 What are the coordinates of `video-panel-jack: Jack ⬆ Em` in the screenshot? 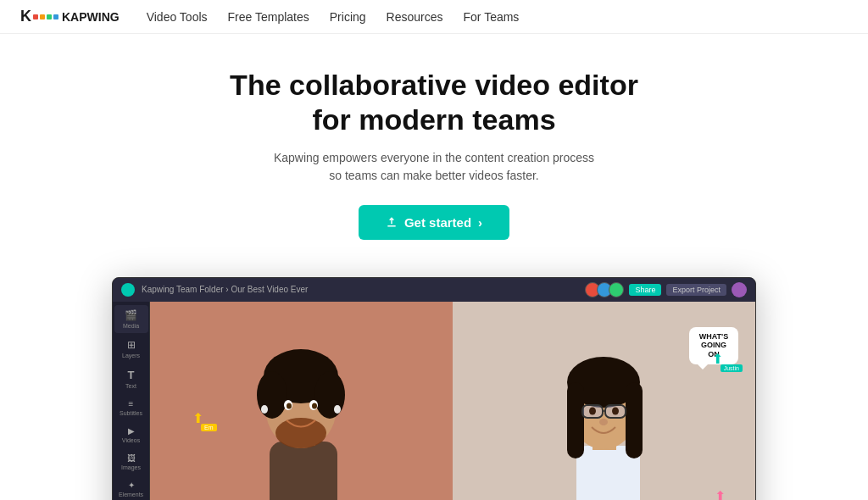 It's located at (302, 401).